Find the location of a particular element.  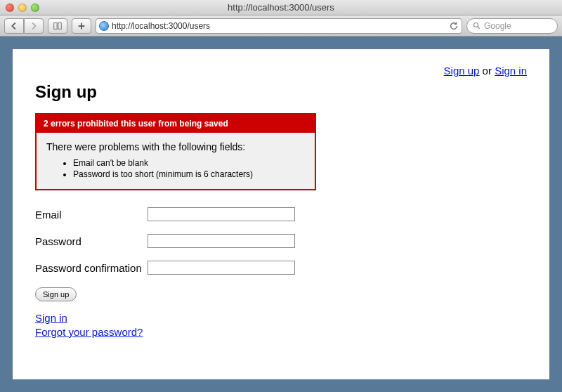

page-title: Sign up is located at coordinates (281, 92).